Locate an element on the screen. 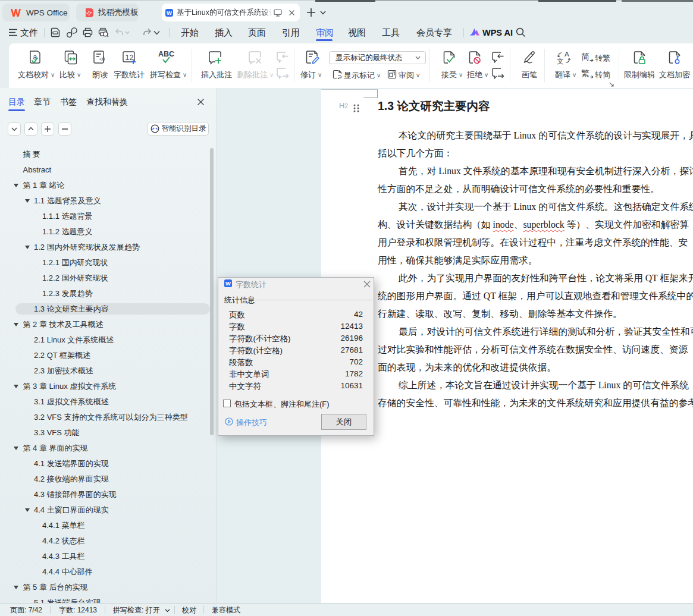 The width and height of the screenshot is (693, 616). svg-text: 文 is located at coordinates (560, 61).